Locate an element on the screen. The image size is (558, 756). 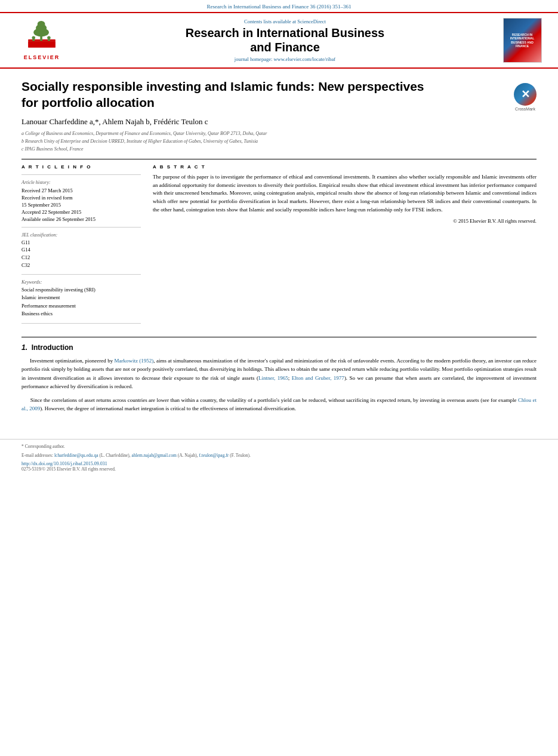
divider-intro is located at coordinates (279, 337).